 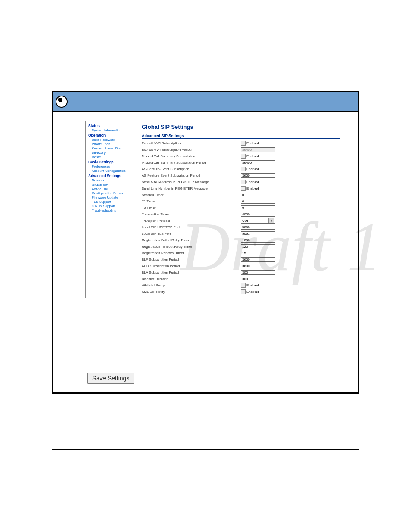 What do you see at coordinates (241, 189) in the screenshot?
I see `form-row: Send Line Number in REGISTER Message Ena…` at bounding box center [241, 189].